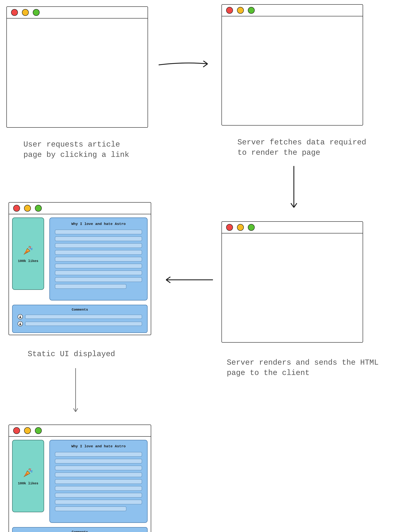  I want to click on arrow-step4-to-step5, so click(75, 391).